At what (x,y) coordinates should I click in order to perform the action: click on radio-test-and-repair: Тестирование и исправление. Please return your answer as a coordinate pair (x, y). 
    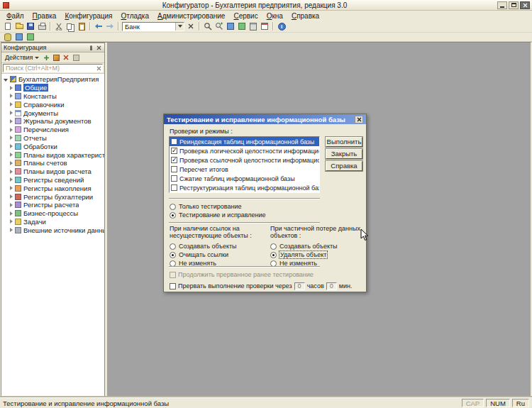
    Looking at the image, I should click on (218, 215).